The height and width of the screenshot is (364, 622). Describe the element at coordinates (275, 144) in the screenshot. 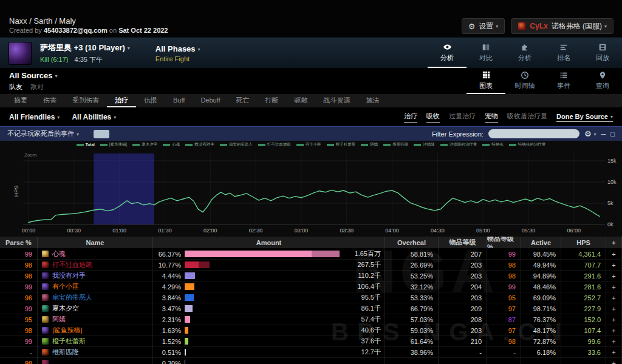

I see `legend-item: 打不过血迪凯` at that location.